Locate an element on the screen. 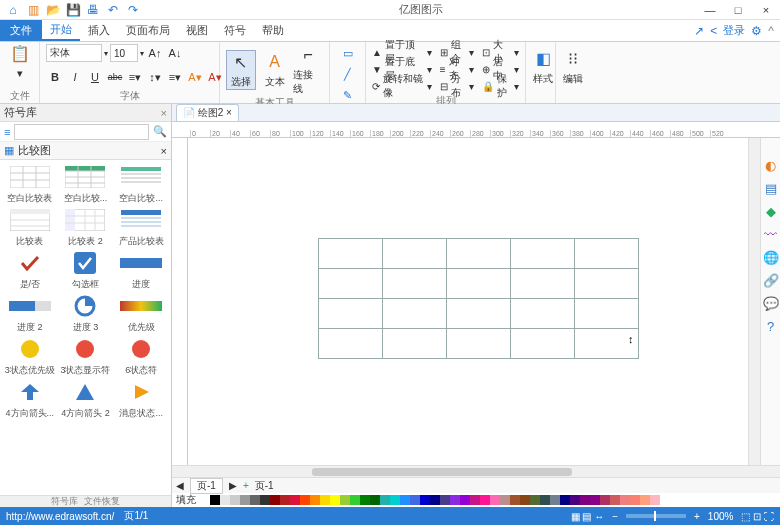 This screenshot has height=525, width=780. bullets-icon: ≡▾ is located at coordinates (135, 77).